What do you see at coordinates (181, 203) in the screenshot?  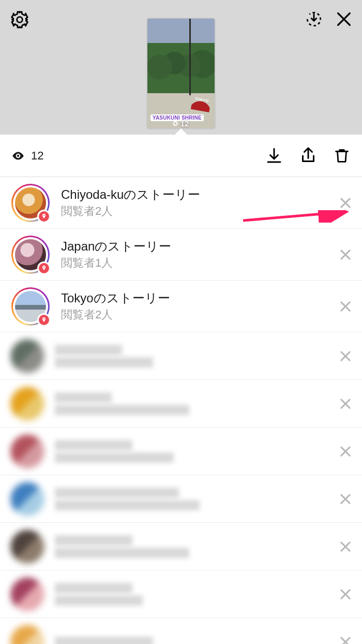 I see `location-story-row: Chiyoda-kuのストーリー 閲覧者2人` at bounding box center [181, 203].